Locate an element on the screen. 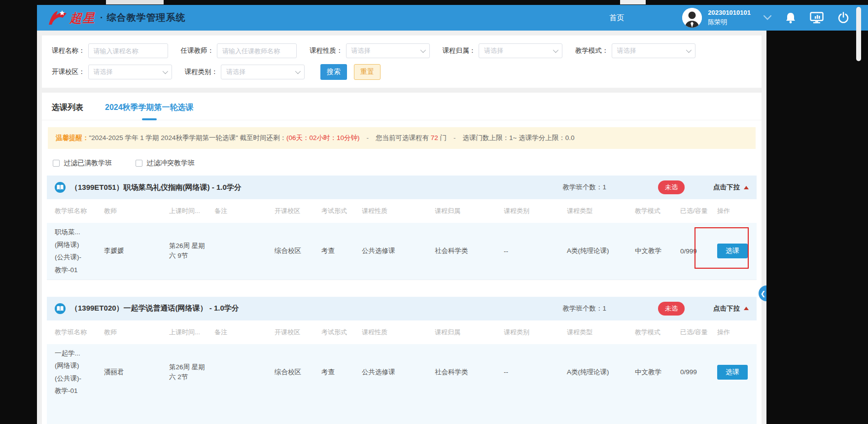 The width and height of the screenshot is (868, 424). course-1-class-count: 教学班个数：1 is located at coordinates (585, 187).